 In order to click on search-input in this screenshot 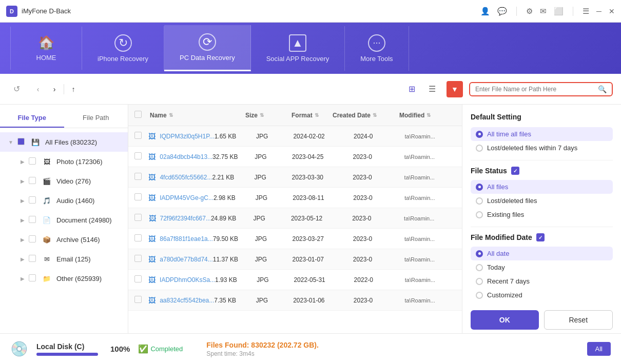, I will do `click(535, 89)`.